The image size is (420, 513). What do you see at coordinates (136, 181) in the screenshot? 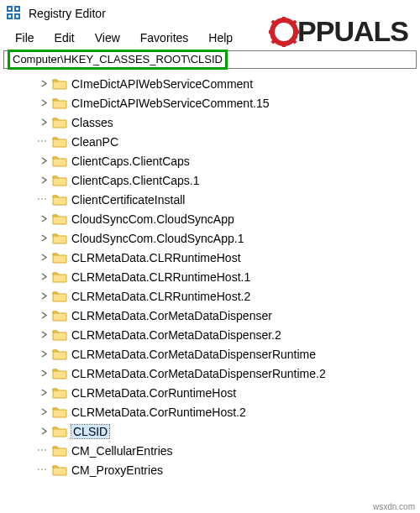
I see `tree-item-label: ClientCaps.ClientCaps.1` at bounding box center [136, 181].